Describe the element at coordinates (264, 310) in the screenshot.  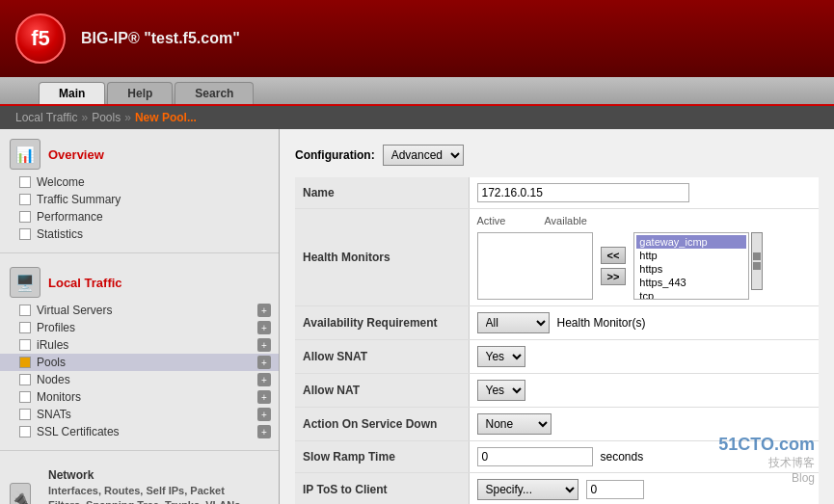
I see `virtual-servers-expand: +` at that location.